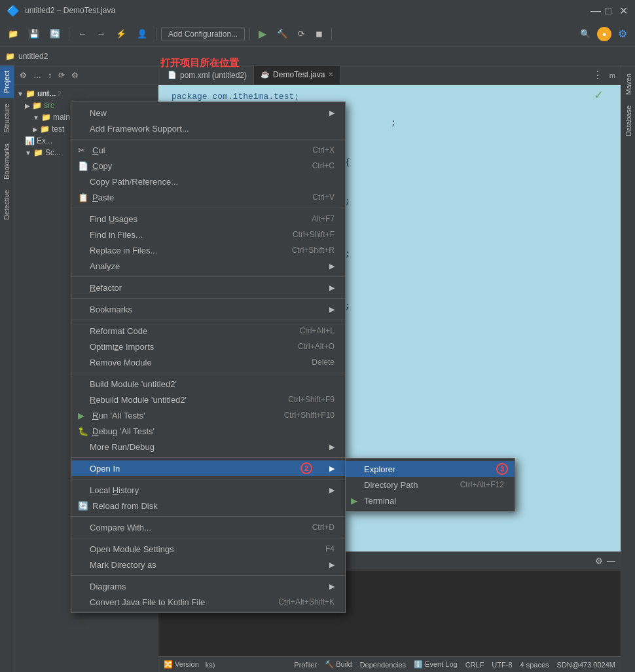 This screenshot has width=635, height=672. What do you see at coordinates (208, 490) in the screenshot?
I see `menu-local-history: Local History ▶` at bounding box center [208, 490].